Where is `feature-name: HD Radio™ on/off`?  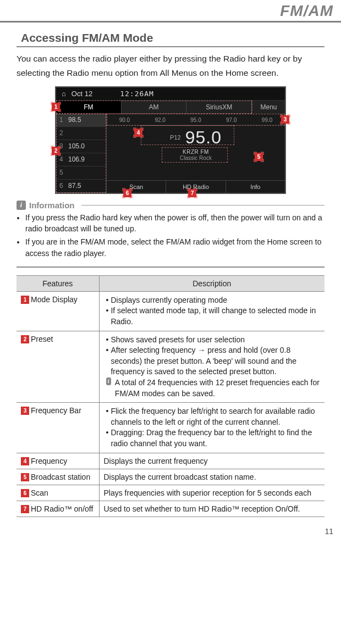 feature-name: HD Radio™ on/off is located at coordinates (62, 509).